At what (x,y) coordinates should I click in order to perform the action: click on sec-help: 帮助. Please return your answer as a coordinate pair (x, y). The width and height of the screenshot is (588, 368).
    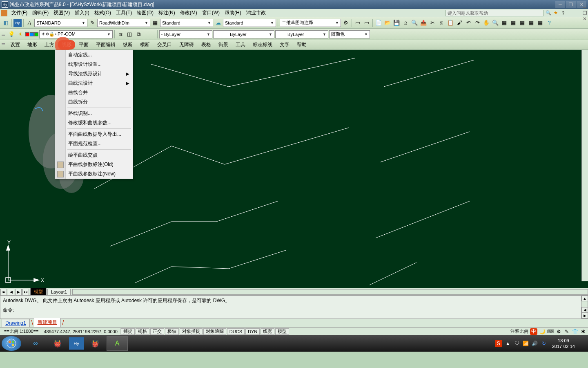
    Looking at the image, I should click on (302, 45).